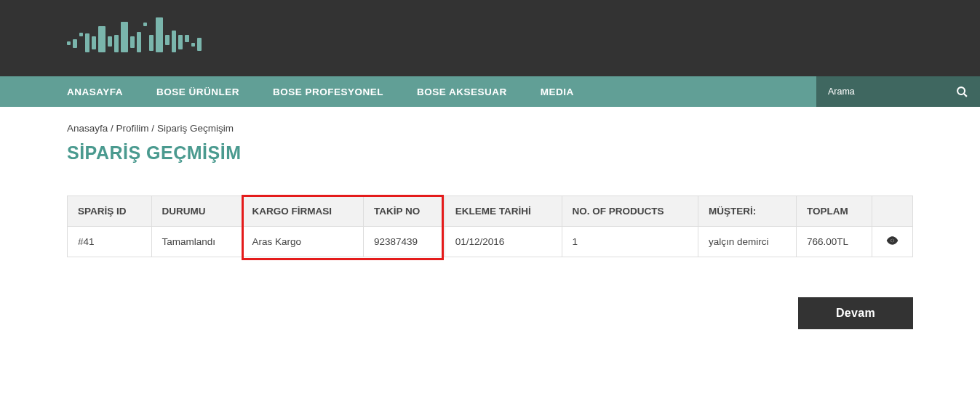  I want to click on eye-icon, so click(892, 241).